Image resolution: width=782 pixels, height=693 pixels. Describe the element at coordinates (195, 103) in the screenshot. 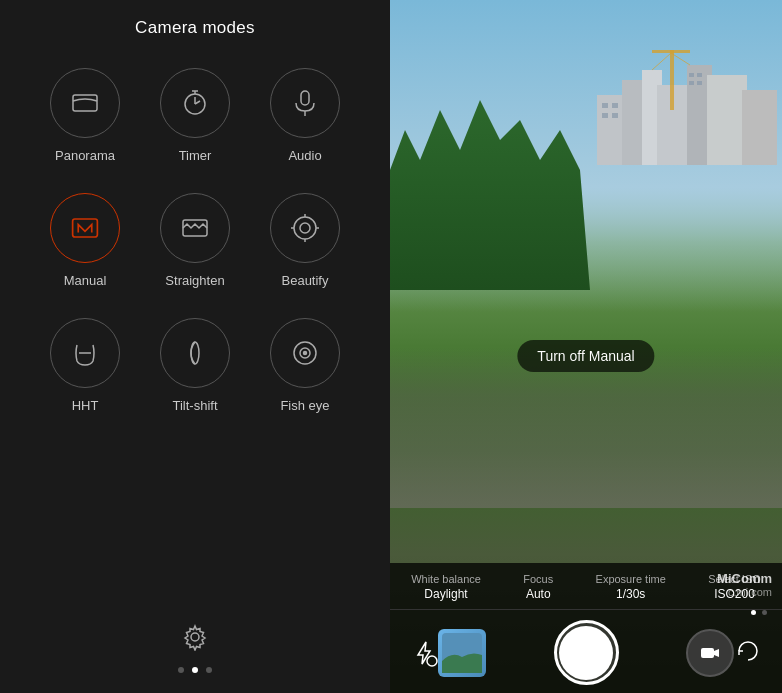

I see `mode-circle-timer` at that location.